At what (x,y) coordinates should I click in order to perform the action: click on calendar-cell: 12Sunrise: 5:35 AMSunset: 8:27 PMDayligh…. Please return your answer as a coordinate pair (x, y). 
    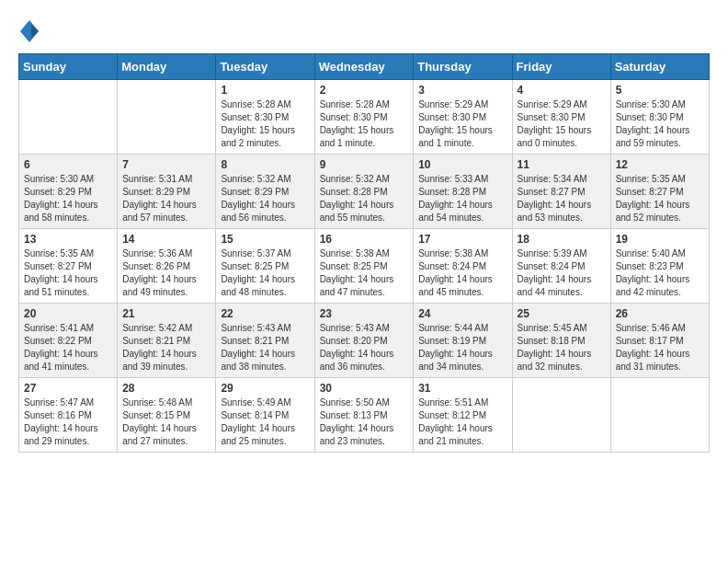
    Looking at the image, I should click on (660, 191).